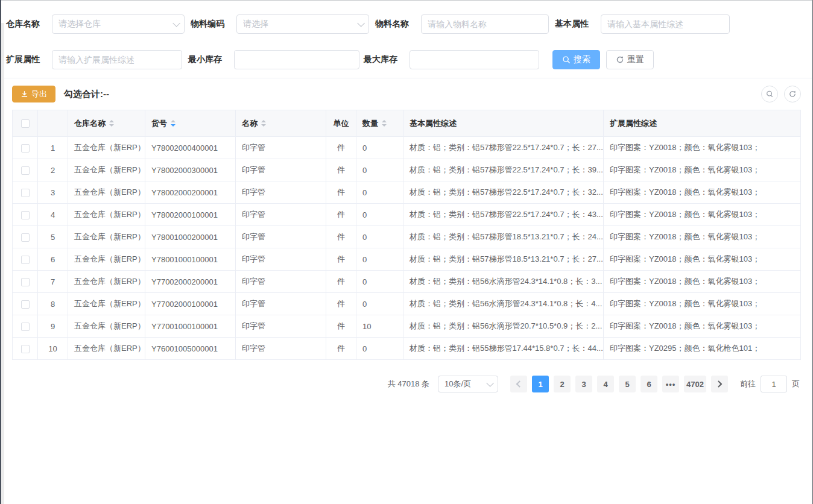 The height and width of the screenshot is (504, 813). What do you see at coordinates (770, 94) in the screenshot?
I see `search-icon` at bounding box center [770, 94].